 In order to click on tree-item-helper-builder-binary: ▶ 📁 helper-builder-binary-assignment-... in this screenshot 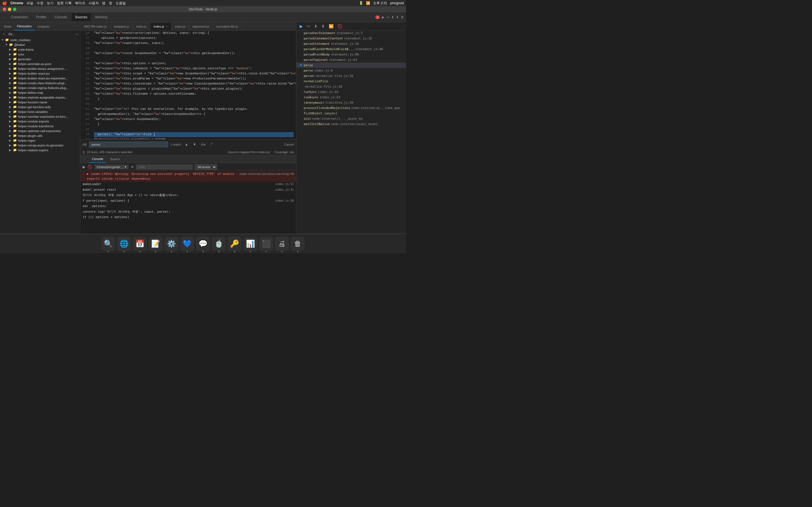, I will do `click(40, 68)`.